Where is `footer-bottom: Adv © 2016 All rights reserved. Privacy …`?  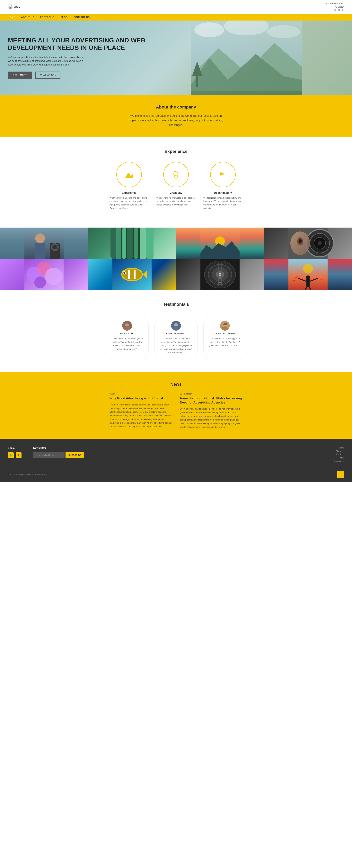 footer-bottom: Adv © 2016 All rights reserved. Privacy … is located at coordinates (176, 473).